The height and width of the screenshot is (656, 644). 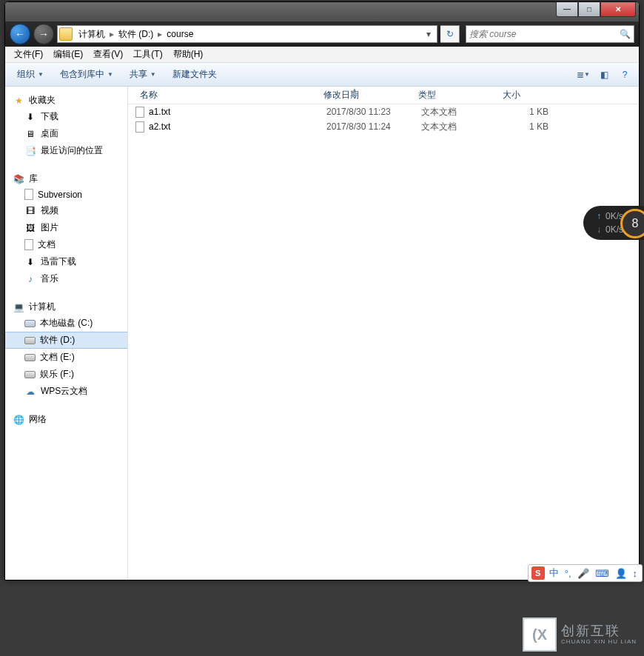 I want to click on file-row: a2.txt2017/8/30 11:24文本文档1 KB, so click(x=383, y=127).